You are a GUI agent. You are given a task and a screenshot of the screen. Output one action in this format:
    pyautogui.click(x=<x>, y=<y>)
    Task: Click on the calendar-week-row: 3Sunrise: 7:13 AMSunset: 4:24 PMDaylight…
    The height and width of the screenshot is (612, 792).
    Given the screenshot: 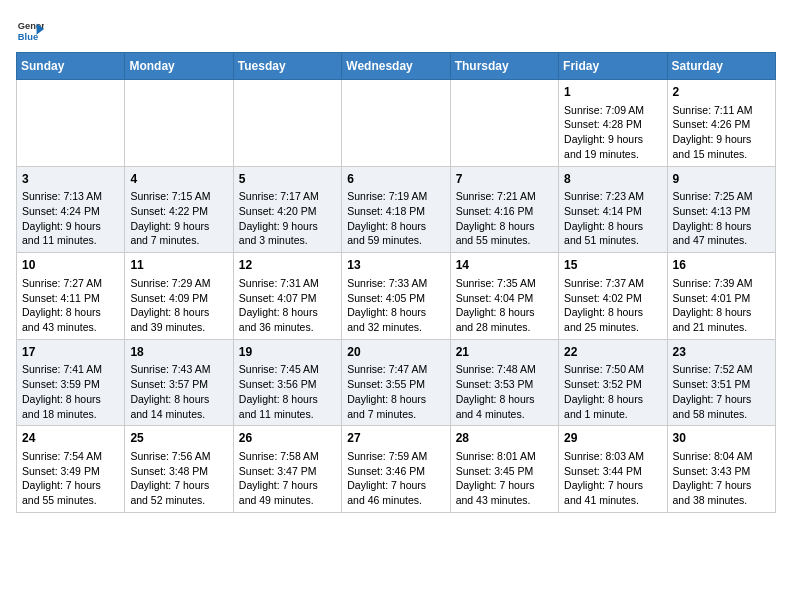 What is the action you would take?
    pyautogui.click(x=396, y=210)
    